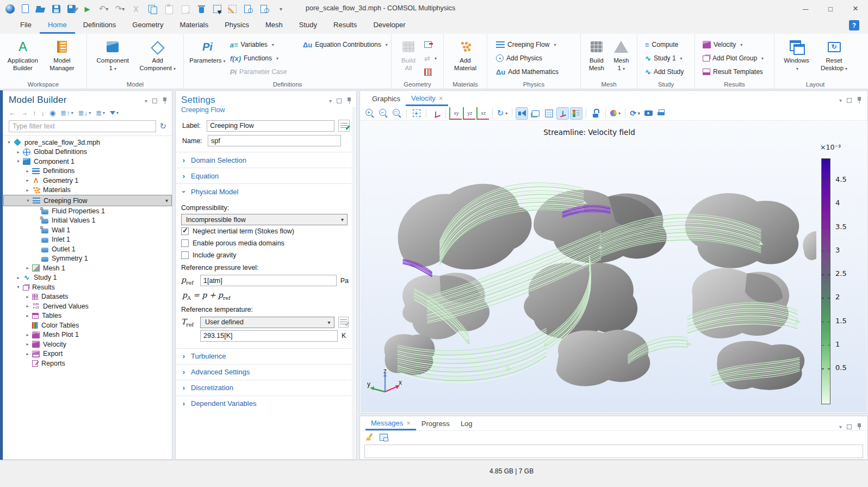  What do you see at coordinates (266, 175) in the screenshot?
I see `section-equation: ›Equation` at bounding box center [266, 175].